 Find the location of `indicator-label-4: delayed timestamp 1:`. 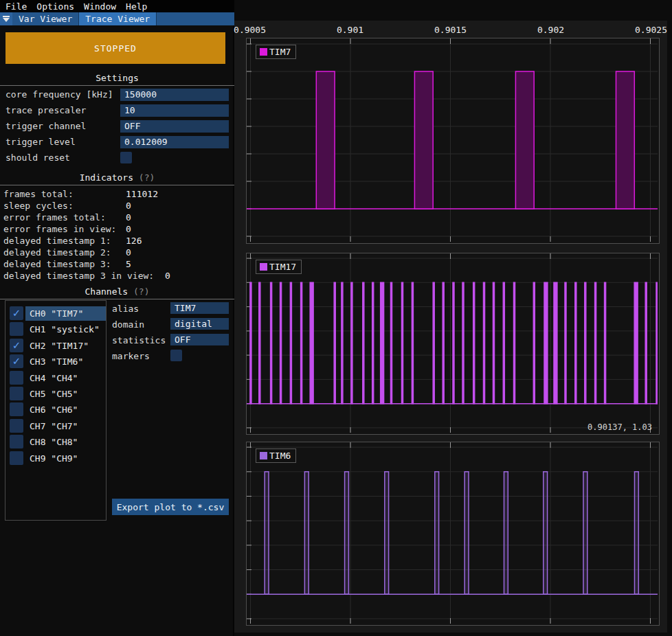

indicator-label-4: delayed timestamp 1: is located at coordinates (58, 240).